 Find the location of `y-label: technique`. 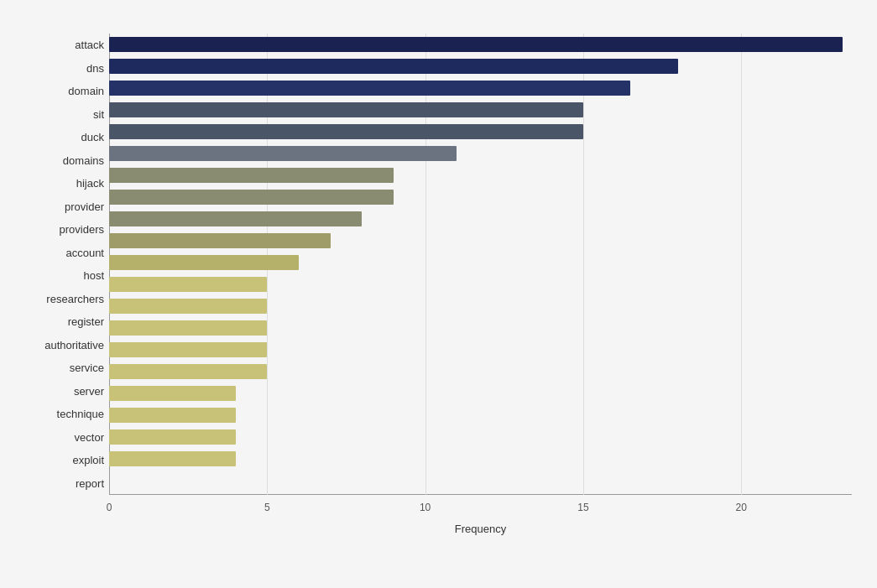

y-label: technique is located at coordinates (63, 414).